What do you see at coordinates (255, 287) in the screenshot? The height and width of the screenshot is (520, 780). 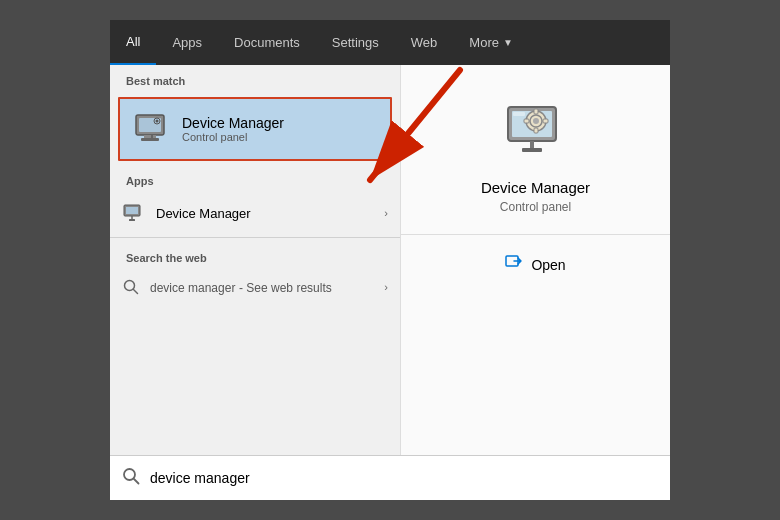 I see `web-search-item: device manager - See web results ›` at bounding box center [255, 287].